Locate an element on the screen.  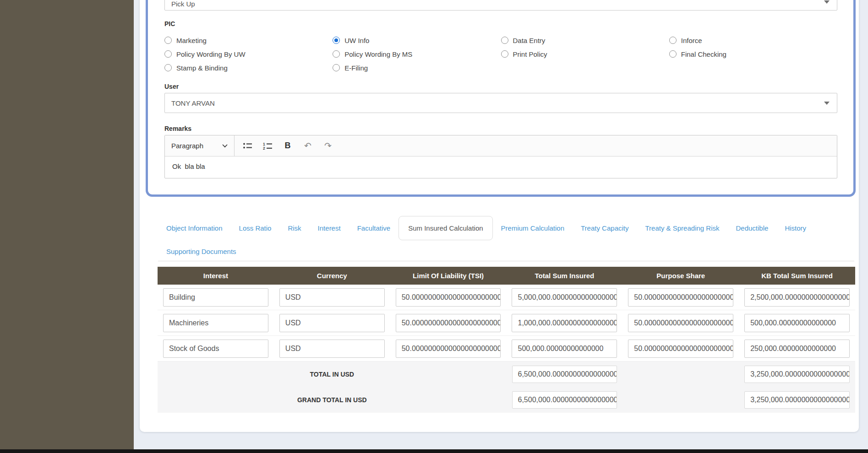
tab-bar: Object InformationLoss RatioRiskInterest… is located at coordinates (500, 240).